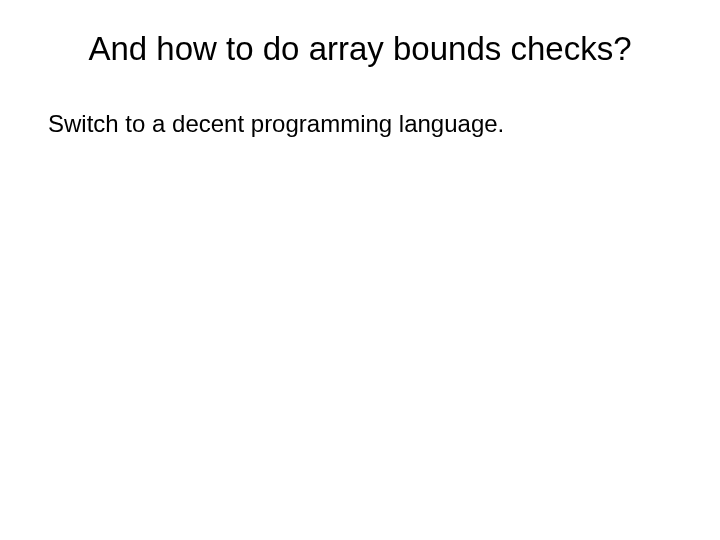 The width and height of the screenshot is (720, 540). What do you see at coordinates (360, 49) in the screenshot?
I see `slide-title: And how to do array bounds checks?` at bounding box center [360, 49].